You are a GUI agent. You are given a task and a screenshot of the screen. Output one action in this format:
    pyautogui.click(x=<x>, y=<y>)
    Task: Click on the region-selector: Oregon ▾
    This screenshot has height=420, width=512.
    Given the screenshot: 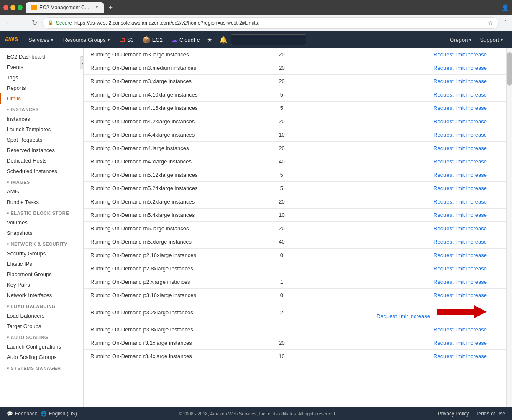 What is the action you would take?
    pyautogui.click(x=461, y=40)
    